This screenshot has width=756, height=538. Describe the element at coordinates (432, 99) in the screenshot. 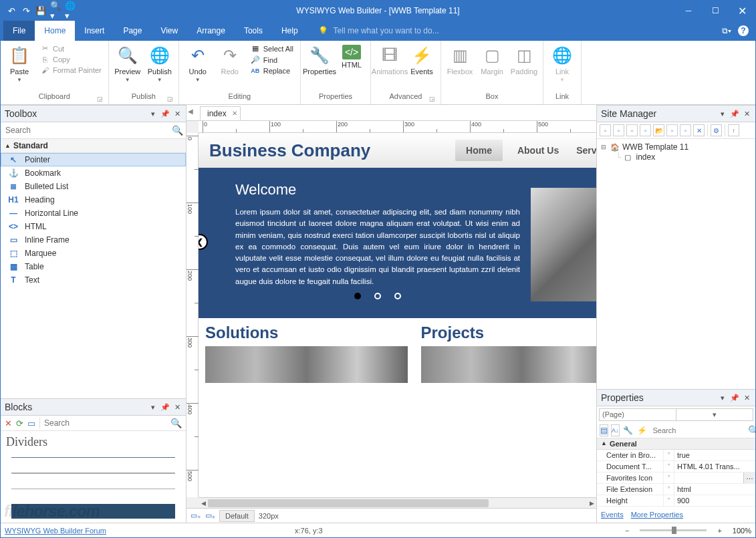

I see `advanced-launcher: ◲` at that location.